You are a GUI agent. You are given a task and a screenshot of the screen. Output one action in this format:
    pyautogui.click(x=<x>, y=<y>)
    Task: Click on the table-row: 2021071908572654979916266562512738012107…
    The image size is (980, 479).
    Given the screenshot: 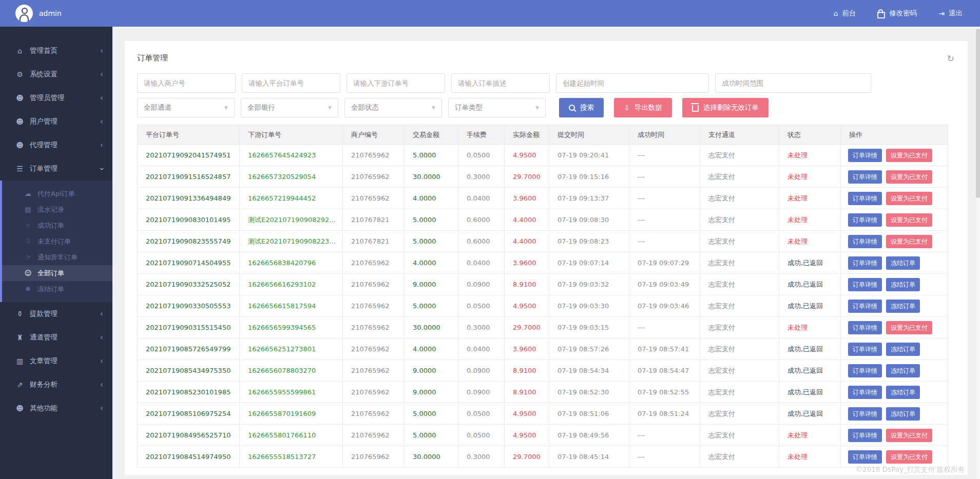 What is the action you would take?
    pyautogui.click(x=543, y=349)
    